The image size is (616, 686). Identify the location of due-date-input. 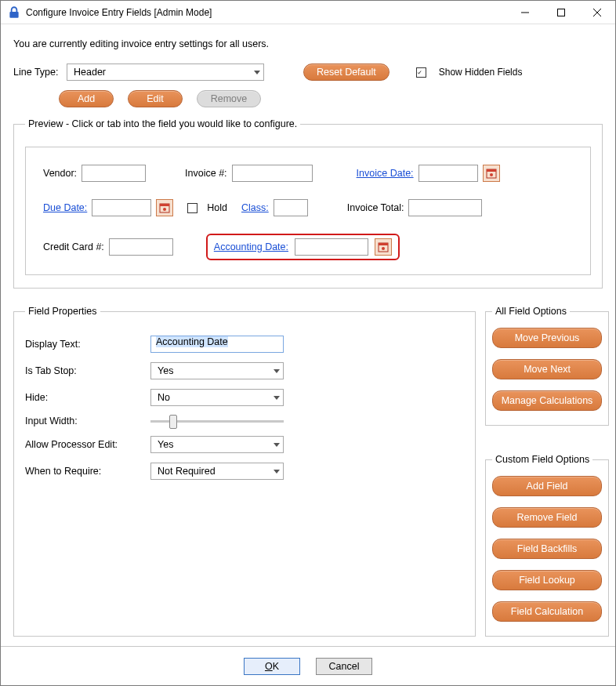
(121, 208).